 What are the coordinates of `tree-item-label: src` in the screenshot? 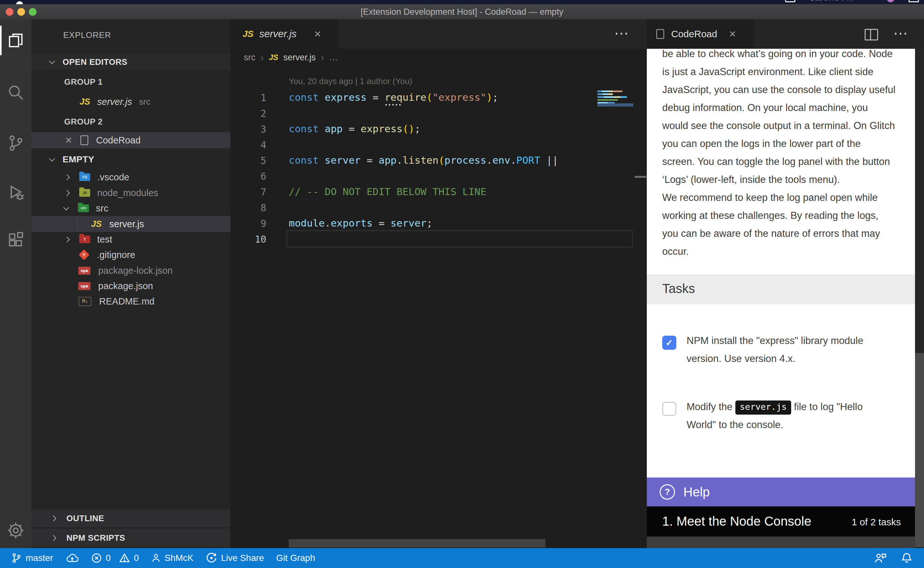 It's located at (102, 208).